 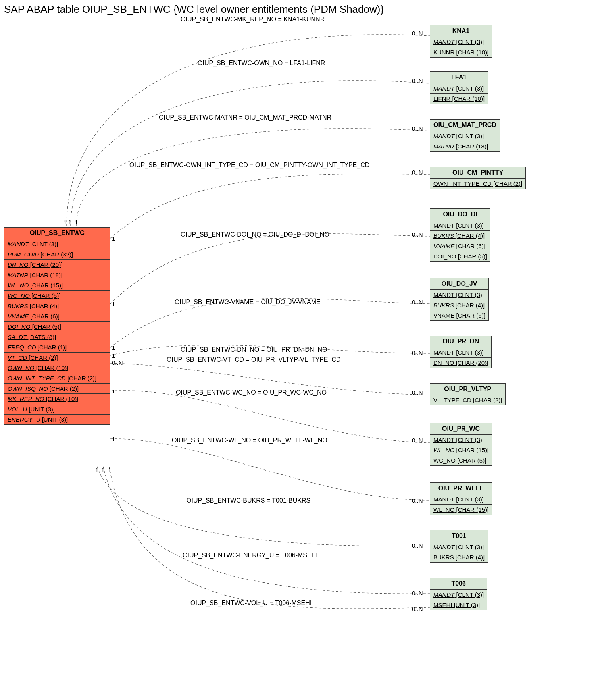 What do you see at coordinates (57, 255) in the screenshot?
I see `table-field: PDM_GUID [CHAR (32)]` at bounding box center [57, 255].